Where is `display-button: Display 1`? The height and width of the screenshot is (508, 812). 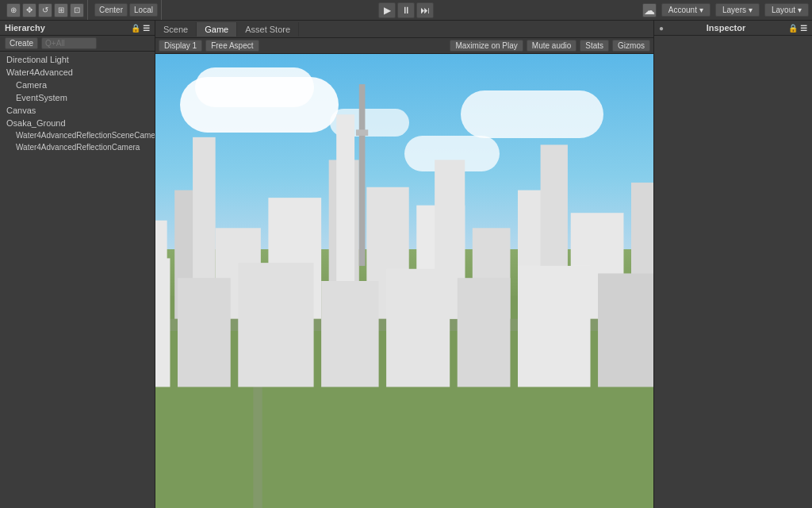
display-button: Display 1 is located at coordinates (181, 46).